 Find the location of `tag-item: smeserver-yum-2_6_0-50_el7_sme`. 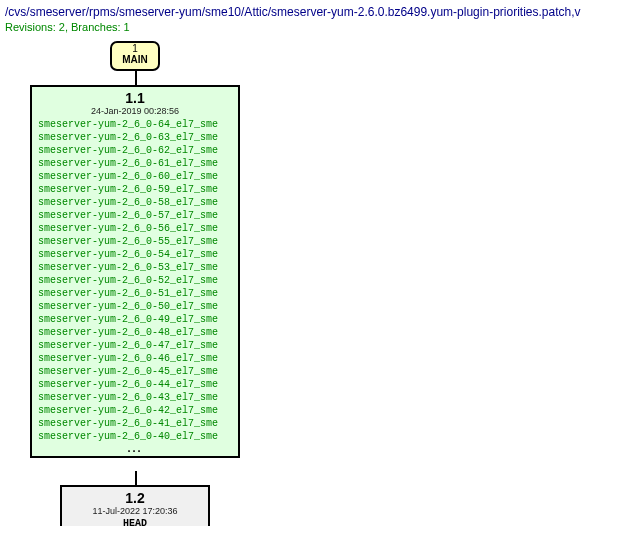

tag-item: smeserver-yum-2_6_0-50_el7_sme is located at coordinates (136, 306).